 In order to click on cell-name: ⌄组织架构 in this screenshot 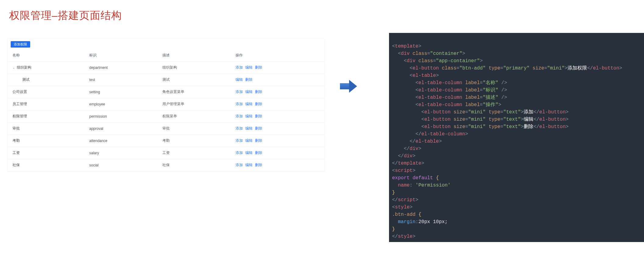, I will do `click(47, 68)`.